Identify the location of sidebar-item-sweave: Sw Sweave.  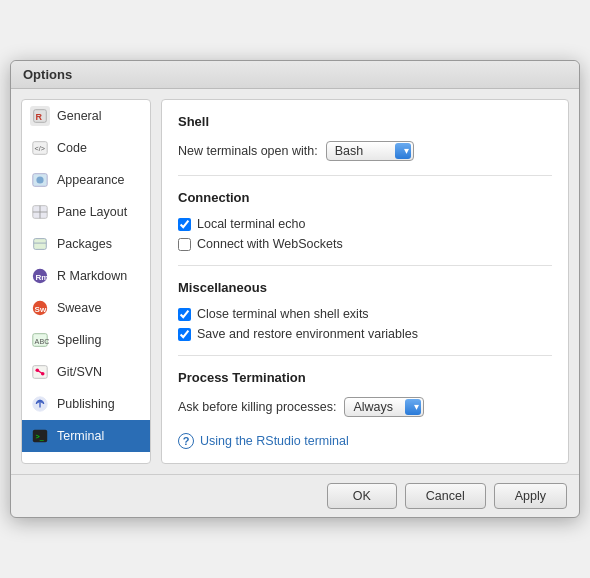
(86, 308).